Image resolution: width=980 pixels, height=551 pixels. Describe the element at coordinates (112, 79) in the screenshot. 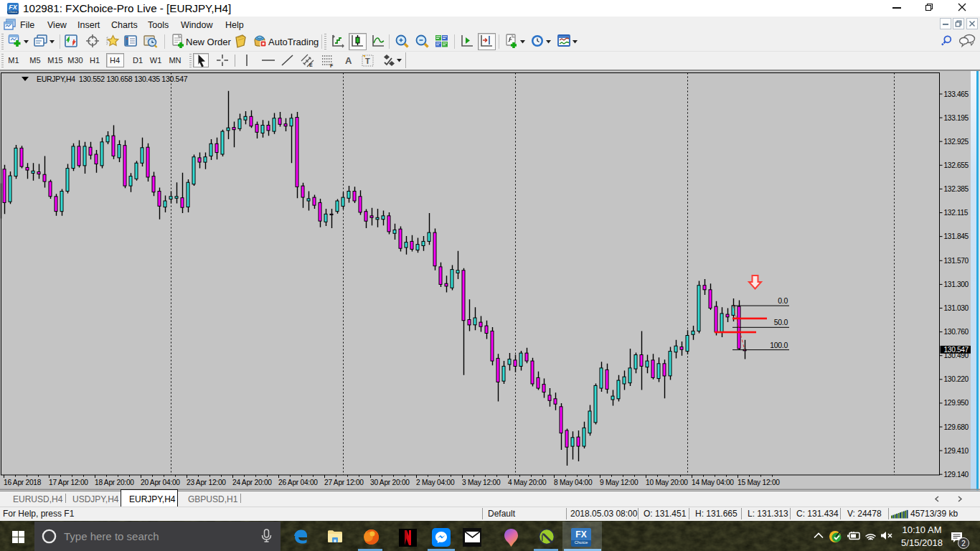

I see `svg-text:EURJPY,H4 130.552 130.658 130: EURJPY,H4 130.552 130.658 130.435 130.54…` at that location.